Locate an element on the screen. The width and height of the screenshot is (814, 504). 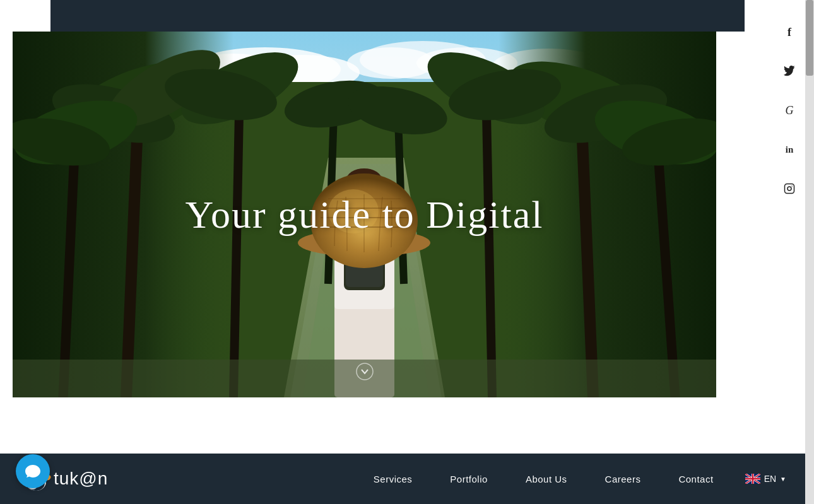
linkedin-icon: in is located at coordinates (789, 149).